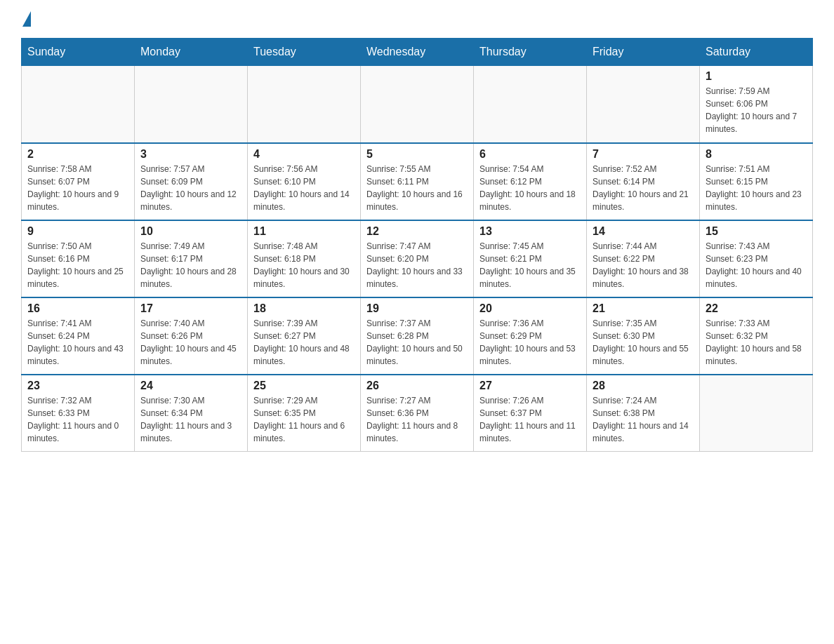 This screenshot has height=644, width=834. What do you see at coordinates (643, 188) in the screenshot?
I see `day-info: Sunrise: 7:52 AMSunset: 6:14 PMDaylight:…` at bounding box center [643, 188].